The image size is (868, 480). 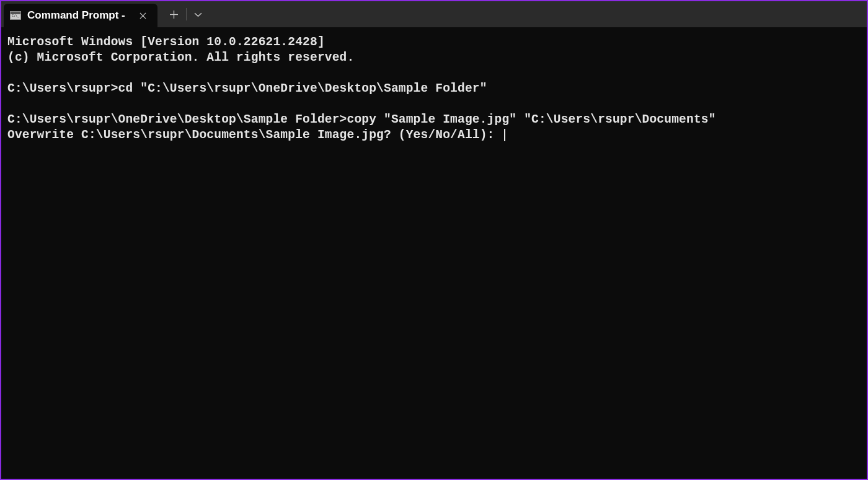 What do you see at coordinates (362, 120) in the screenshot?
I see `copy-command-line: C:\Users\rsupr\OneDrive\Desktop\Sample F…` at bounding box center [362, 120].